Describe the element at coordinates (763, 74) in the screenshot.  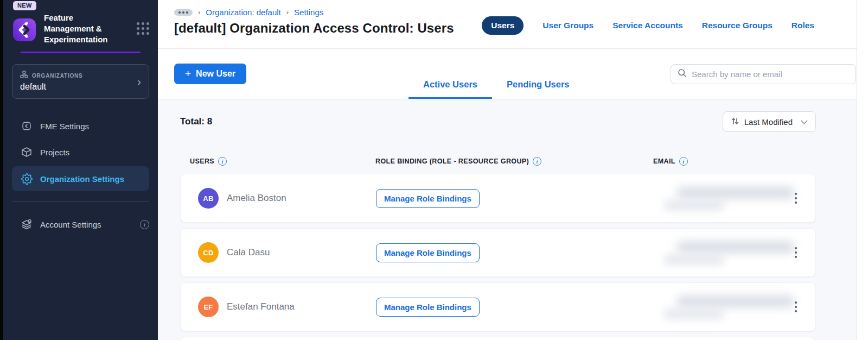
I see `search-box` at that location.